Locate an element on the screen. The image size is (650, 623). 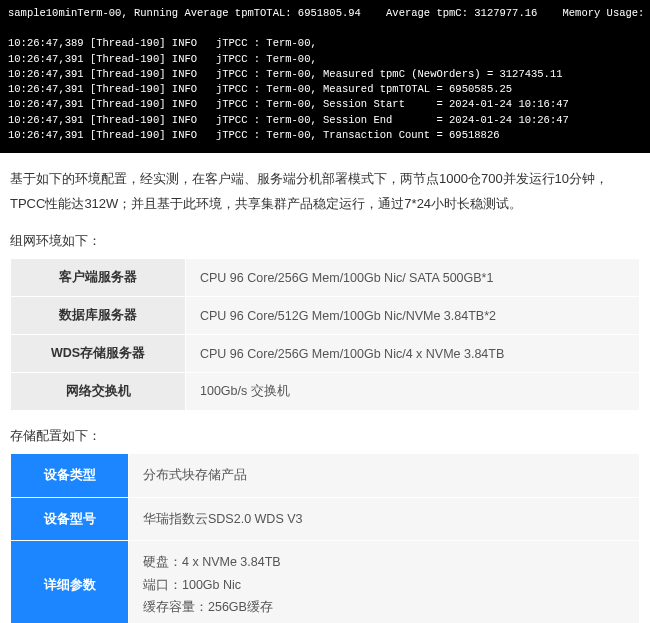
description-paragraph: 基于如下的环境配置，经实测，在客户端、服务端分机部署模式下，两节点1000仓70… is located at coordinates (325, 192).